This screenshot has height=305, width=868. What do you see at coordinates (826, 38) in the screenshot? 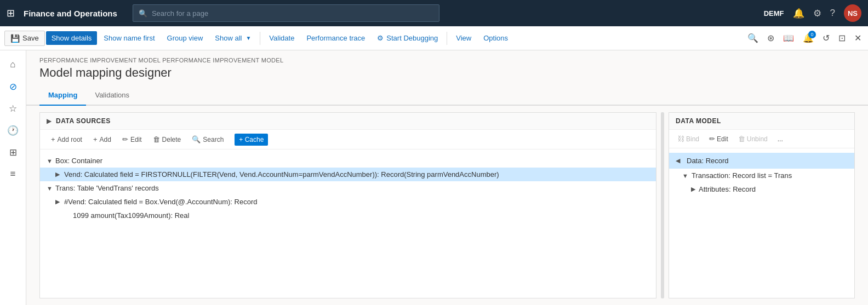
I see `refresh-icon: ↺` at bounding box center [826, 38].